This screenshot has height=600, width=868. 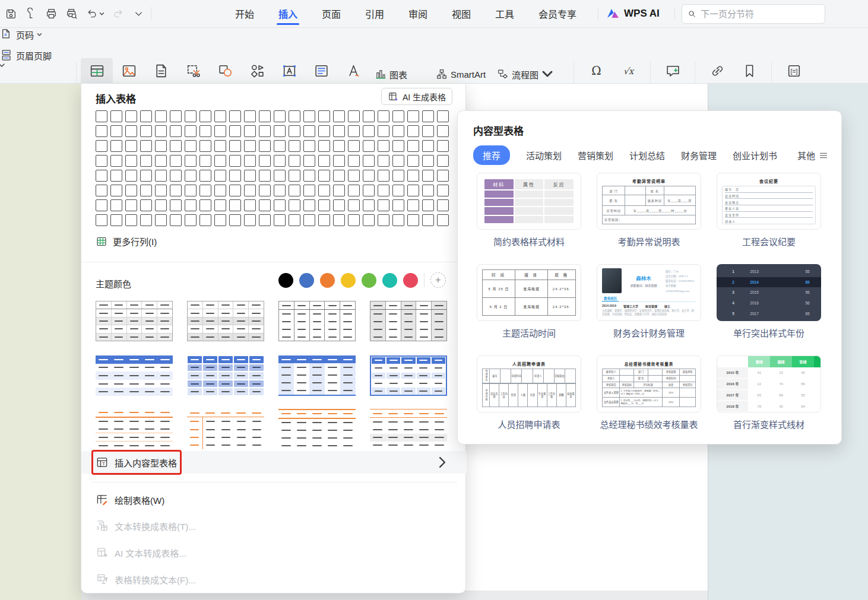 I want to click on table-style-preview-g1, so click(x=134, y=321).